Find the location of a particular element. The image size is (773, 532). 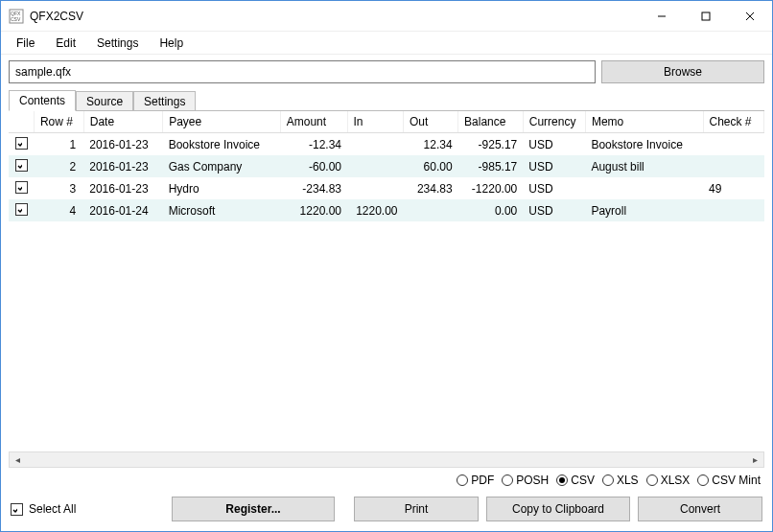

cell-out: 234.83 is located at coordinates (432, 188).